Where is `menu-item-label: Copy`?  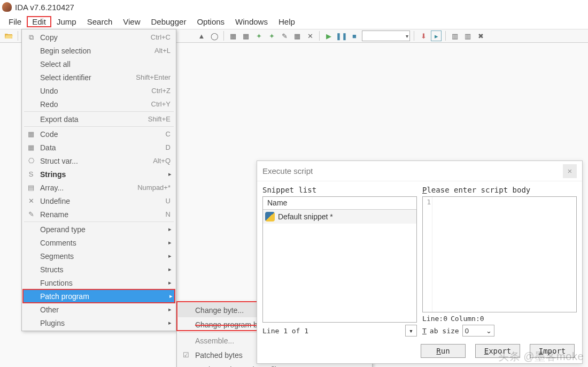
menu-item-label: Copy is located at coordinates (94, 37).